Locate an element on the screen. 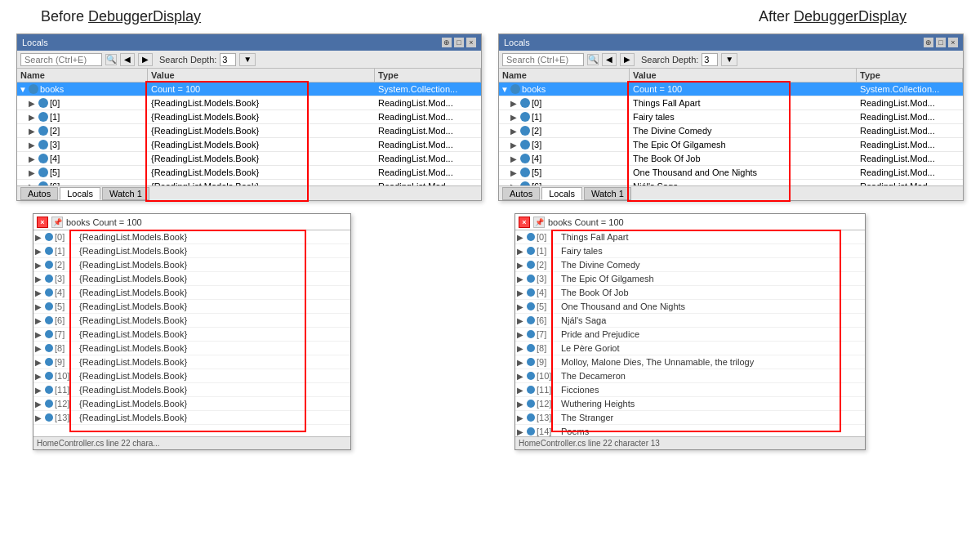  table-row: ▶[1] {ReadingList.Models.Book} ReadingLi… is located at coordinates (249, 118).